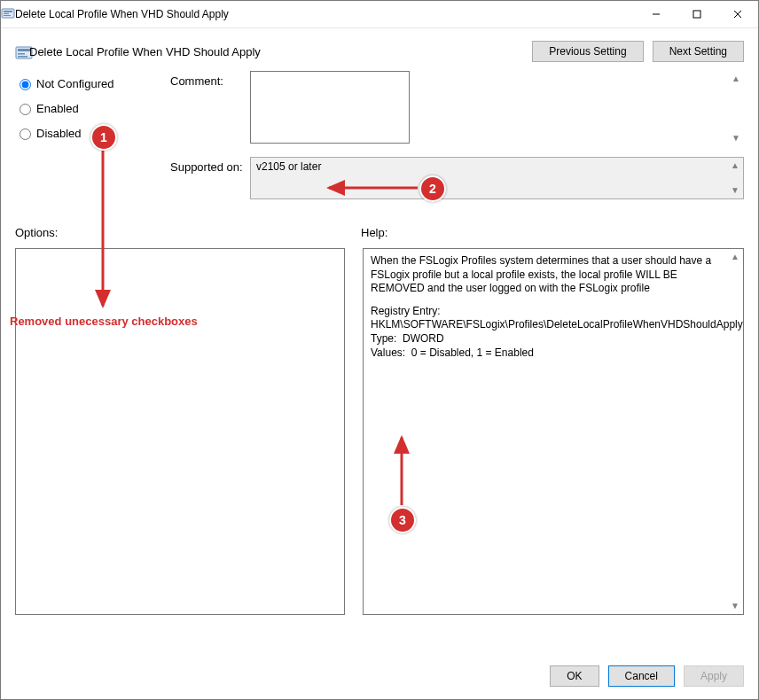 This screenshot has width=759, height=700. I want to click on gp-header-icon, so click(22, 51).